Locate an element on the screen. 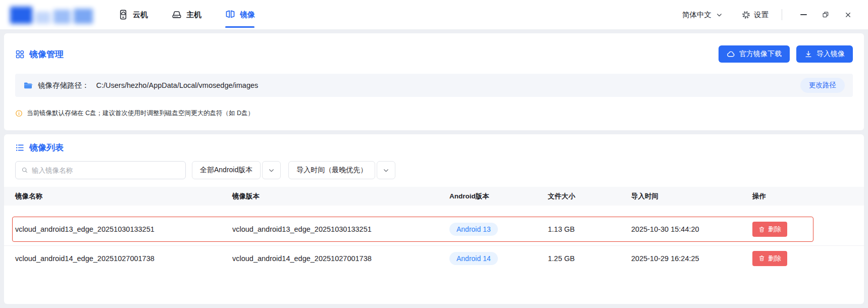  table-row: vcloud_android14_edge_20251027001738 vcl… is located at coordinates (434, 258).